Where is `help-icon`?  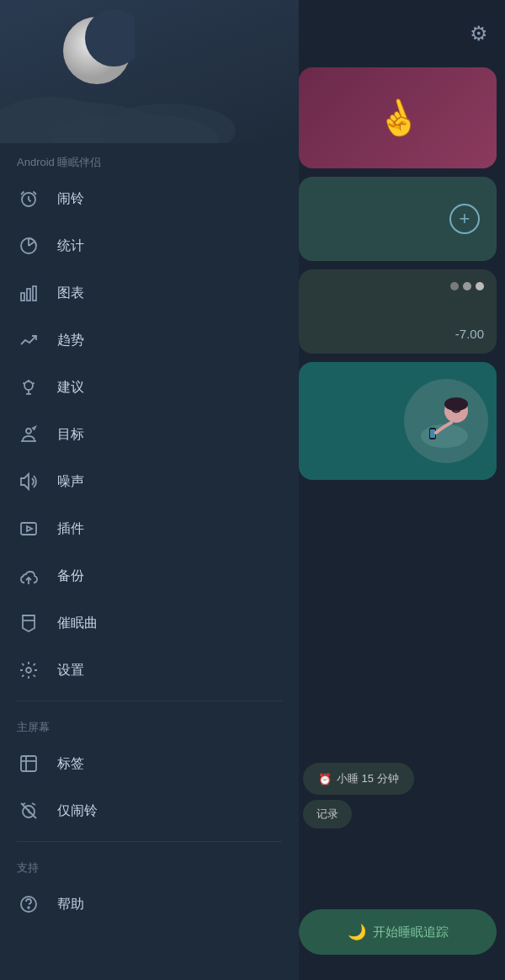 help-icon is located at coordinates (29, 904).